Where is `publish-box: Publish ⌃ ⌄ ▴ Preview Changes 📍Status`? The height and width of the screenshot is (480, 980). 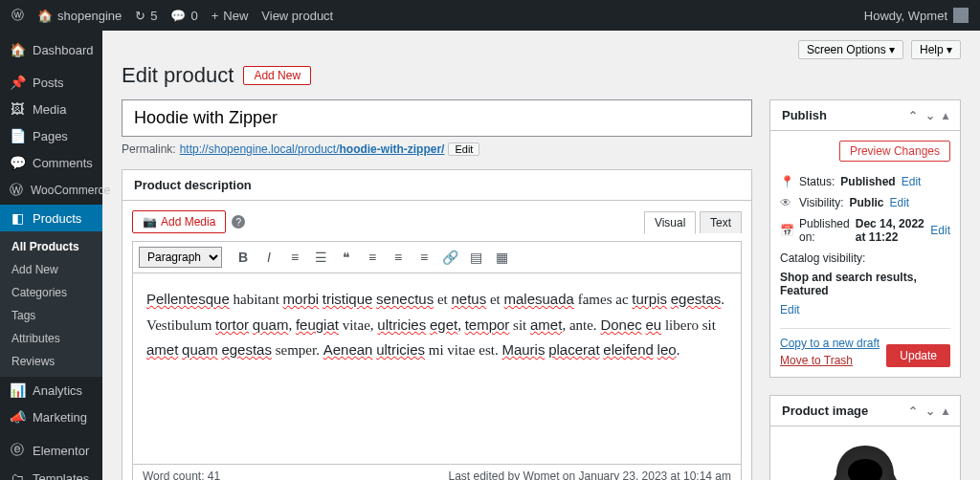
publish-box: Publish ⌃ ⌄ ▴ Preview Changes 📍Status is located at coordinates (865, 239).